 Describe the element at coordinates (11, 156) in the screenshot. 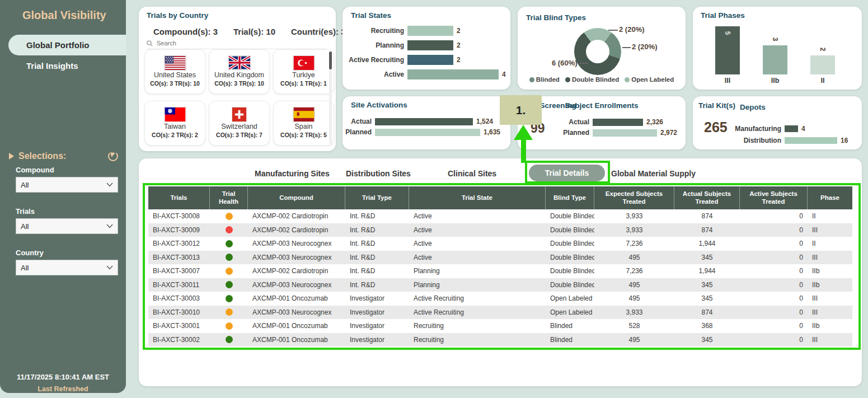

I see `chevron-right-icon` at that location.